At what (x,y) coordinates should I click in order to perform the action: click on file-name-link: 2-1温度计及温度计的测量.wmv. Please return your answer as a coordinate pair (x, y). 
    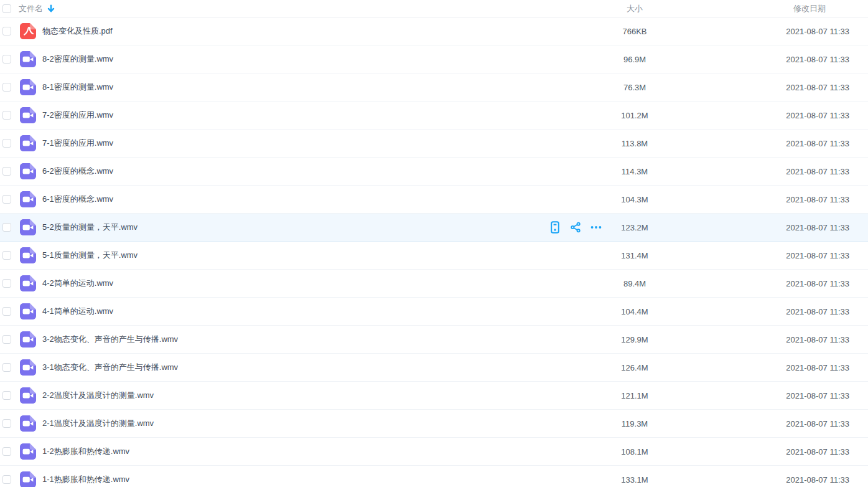
    Looking at the image, I should click on (296, 423).